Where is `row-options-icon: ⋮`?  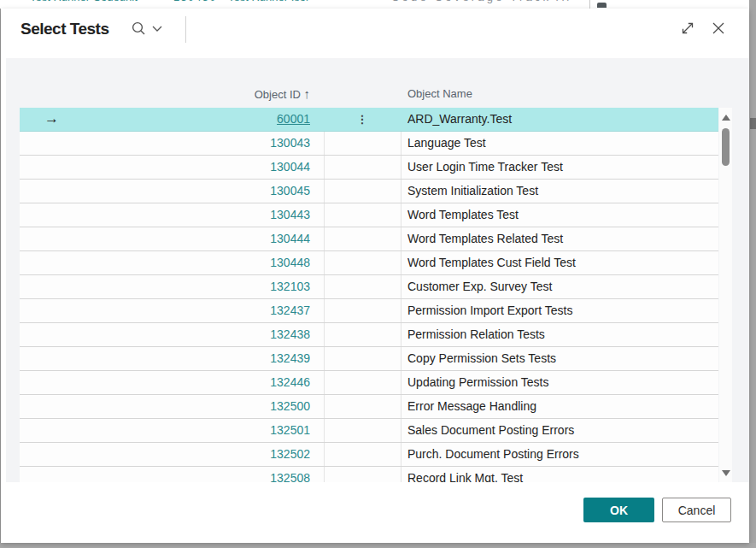
row-options-icon: ⋮ is located at coordinates (362, 120).